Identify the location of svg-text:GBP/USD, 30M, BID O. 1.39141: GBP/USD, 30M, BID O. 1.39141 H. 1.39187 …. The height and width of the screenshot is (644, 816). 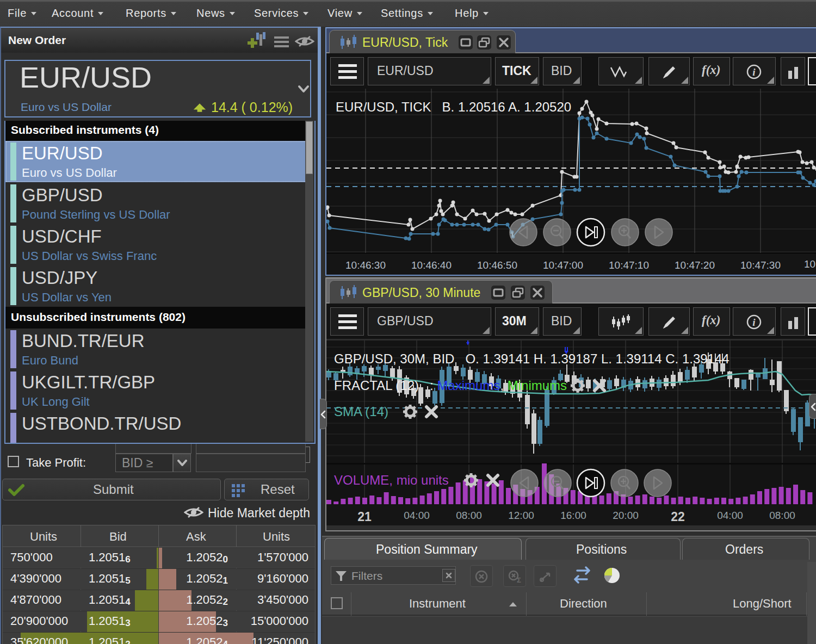
(532, 359).